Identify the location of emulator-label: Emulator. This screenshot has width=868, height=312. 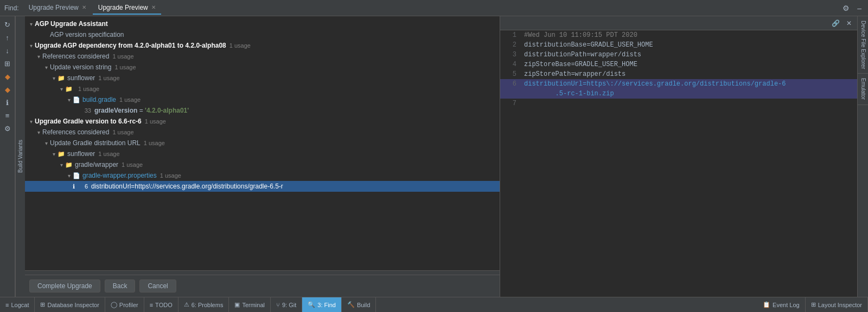
(863, 89).